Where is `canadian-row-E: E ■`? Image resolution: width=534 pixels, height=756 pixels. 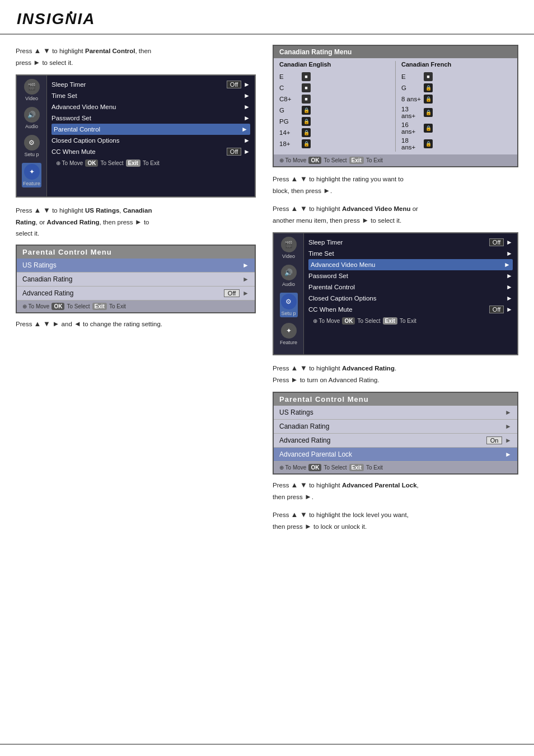 canadian-row-E: E ■ is located at coordinates (335, 77).